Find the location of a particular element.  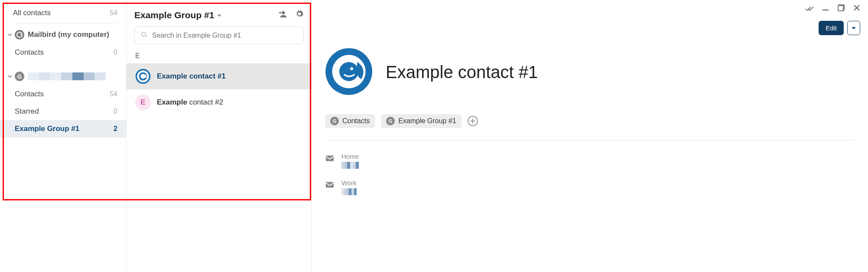

sidebar-item-starred: Starred 0 is located at coordinates (63, 111).